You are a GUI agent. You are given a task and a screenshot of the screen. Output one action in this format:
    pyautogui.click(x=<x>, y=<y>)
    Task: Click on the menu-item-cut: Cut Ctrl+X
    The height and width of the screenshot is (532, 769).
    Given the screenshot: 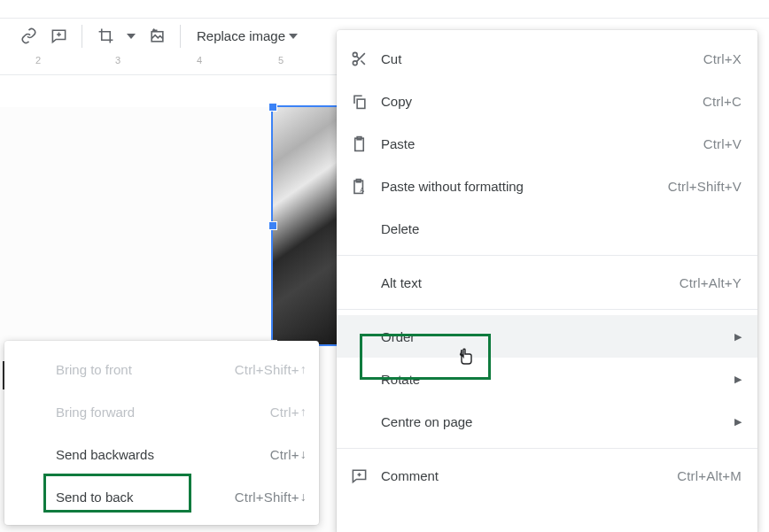 What is the action you would take?
    pyautogui.click(x=548, y=58)
    